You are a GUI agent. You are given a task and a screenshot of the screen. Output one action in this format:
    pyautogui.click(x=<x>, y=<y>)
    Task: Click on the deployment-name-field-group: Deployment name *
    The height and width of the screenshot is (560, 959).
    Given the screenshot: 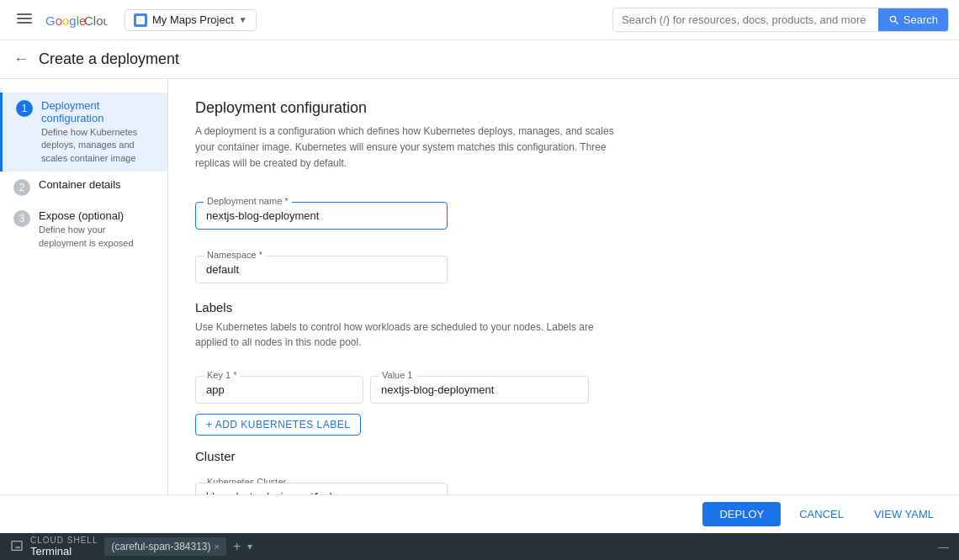 What is the action you would take?
    pyautogui.click(x=564, y=209)
    